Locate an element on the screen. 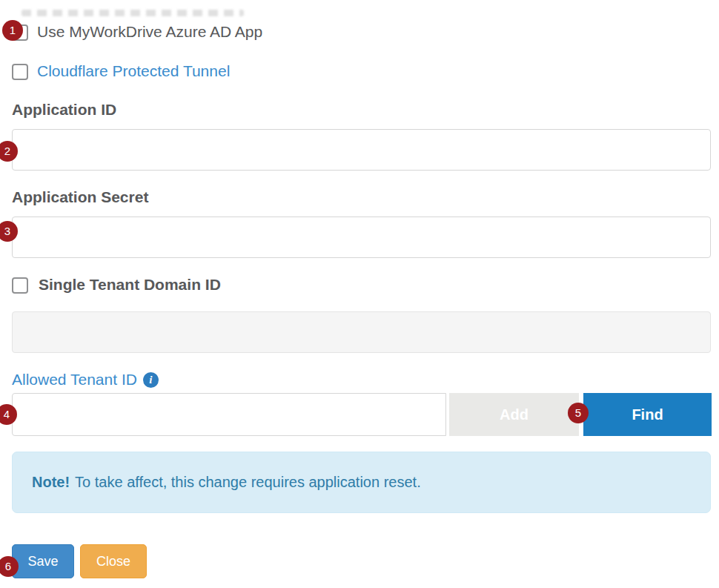  note-alert-text: To take affect, this change requires app… is located at coordinates (248, 482).